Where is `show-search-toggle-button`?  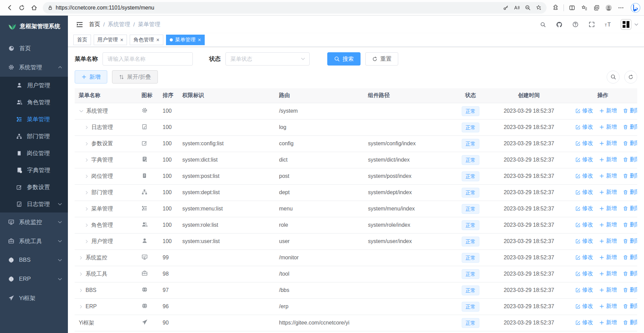
show-search-toggle-button is located at coordinates (613, 77).